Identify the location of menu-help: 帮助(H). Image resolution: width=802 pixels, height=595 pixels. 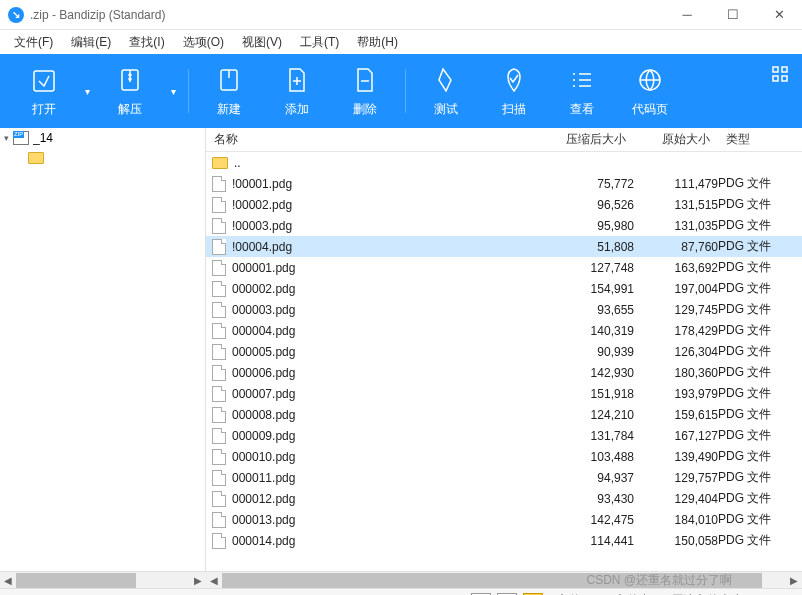
(378, 42).